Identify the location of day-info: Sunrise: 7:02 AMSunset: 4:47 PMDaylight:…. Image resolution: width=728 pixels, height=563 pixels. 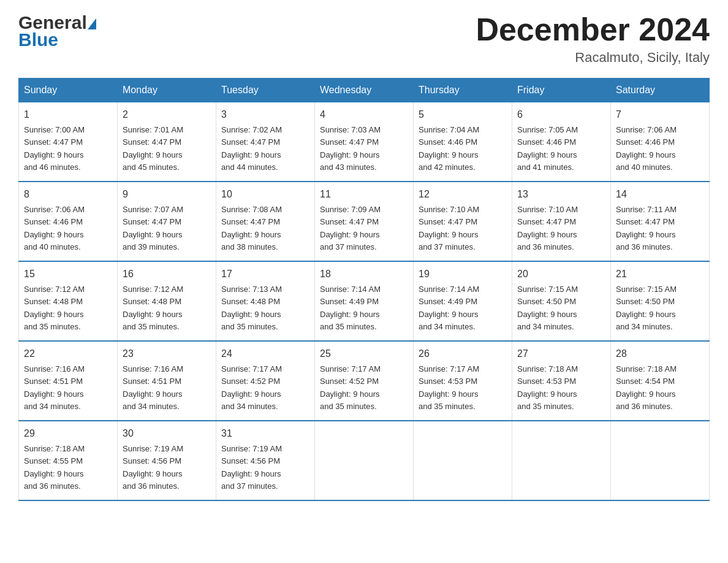
(251, 148).